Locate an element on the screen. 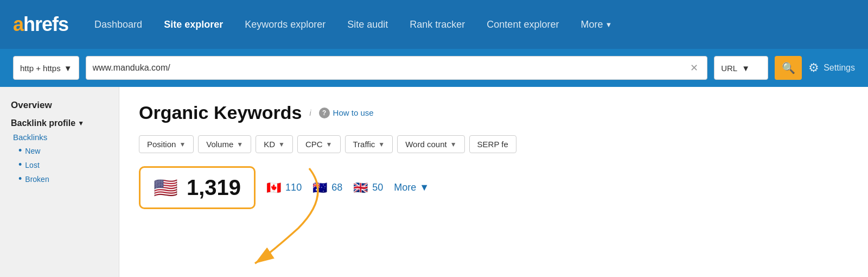  filter-cpc: CPC ▼ is located at coordinates (319, 144).